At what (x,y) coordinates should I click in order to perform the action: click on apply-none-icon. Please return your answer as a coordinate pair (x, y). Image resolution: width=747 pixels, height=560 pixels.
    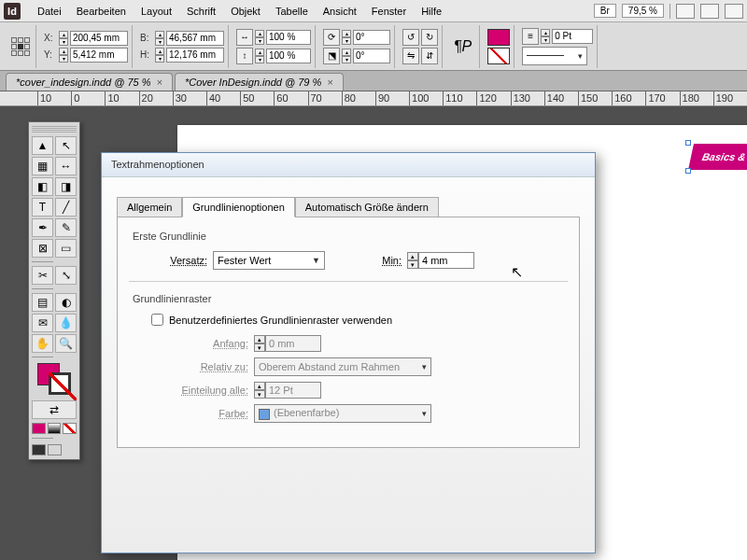
    Looking at the image, I should click on (69, 428).